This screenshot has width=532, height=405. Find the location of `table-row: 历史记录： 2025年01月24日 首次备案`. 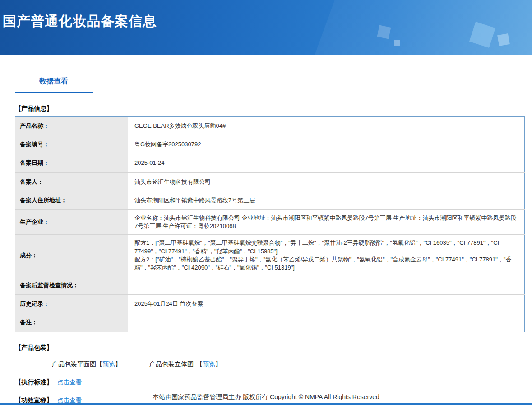

table-row: 历史记录： 2025年01月24日 首次备案 is located at coordinates (270, 304).